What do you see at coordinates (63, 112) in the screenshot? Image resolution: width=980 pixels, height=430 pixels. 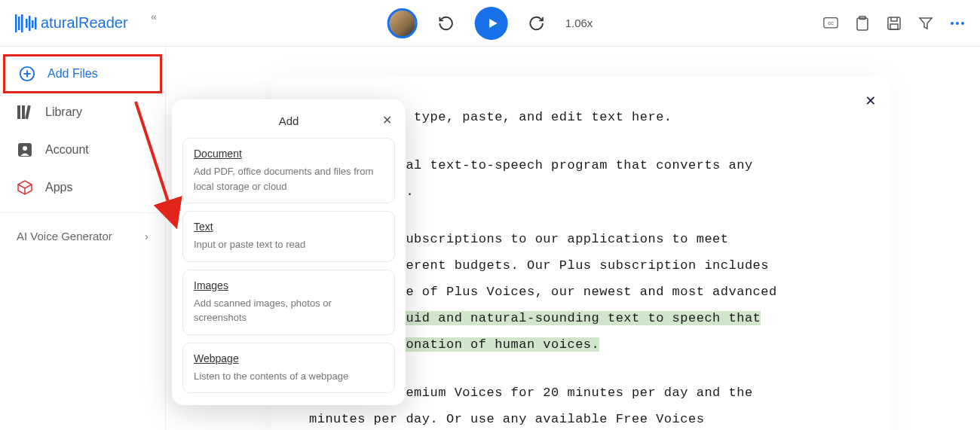 I see `sidebar-item-label: Library` at bounding box center [63, 112].